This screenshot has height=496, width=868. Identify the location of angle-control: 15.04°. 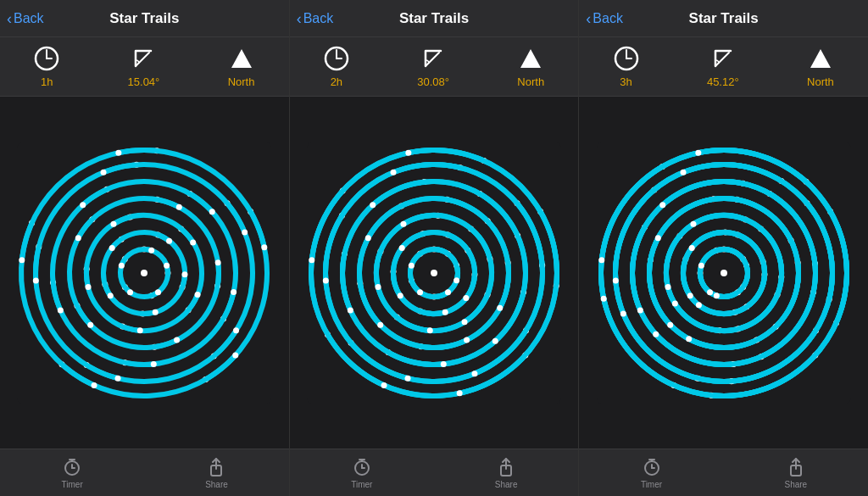
(144, 66).